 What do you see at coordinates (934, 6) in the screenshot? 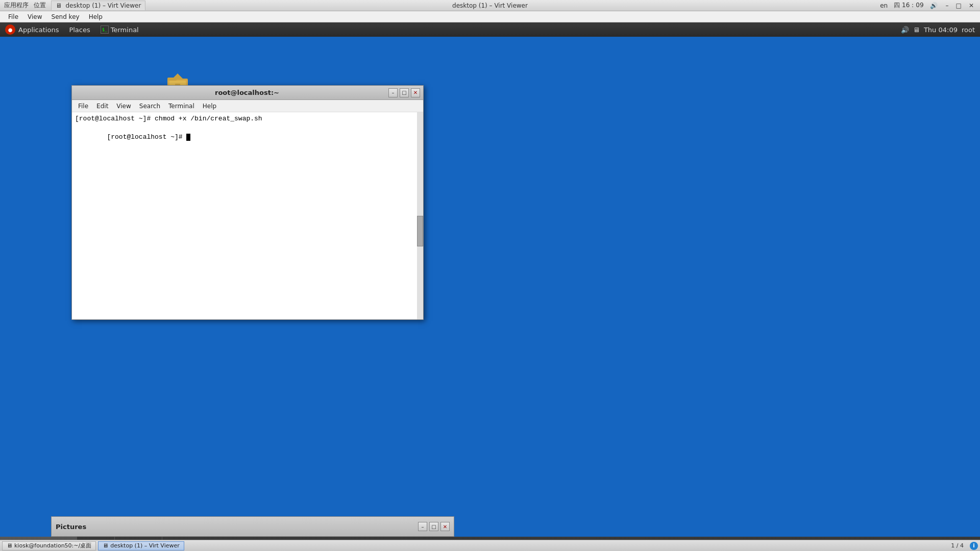
I see `host-volume-icon: 🔊` at bounding box center [934, 6].